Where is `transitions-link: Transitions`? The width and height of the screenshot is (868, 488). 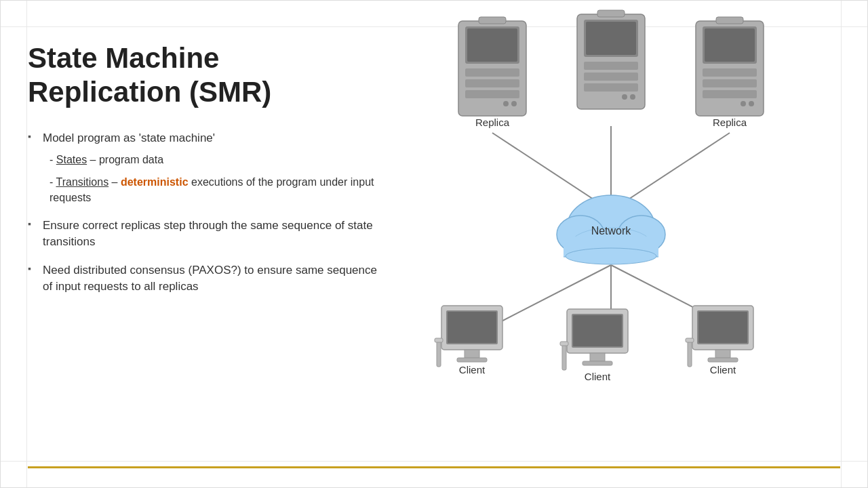 transitions-link: Transitions is located at coordinates (82, 182).